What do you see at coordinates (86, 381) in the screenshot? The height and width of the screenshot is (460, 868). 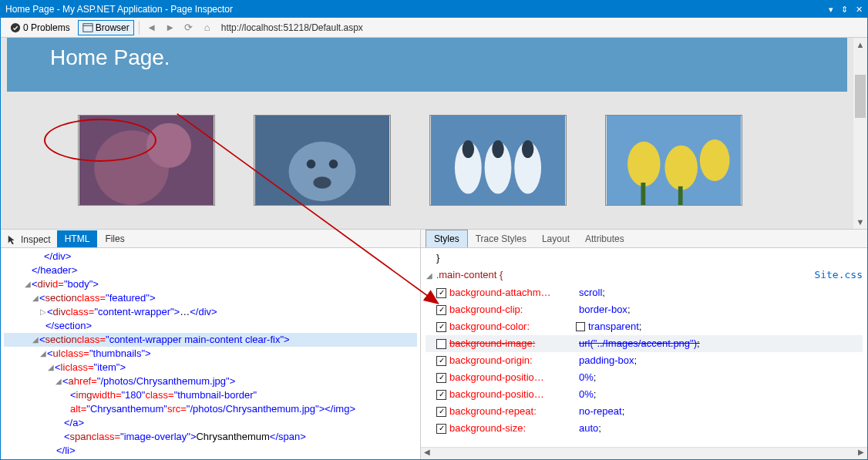 I see `code-token: href=` at bounding box center [86, 381].